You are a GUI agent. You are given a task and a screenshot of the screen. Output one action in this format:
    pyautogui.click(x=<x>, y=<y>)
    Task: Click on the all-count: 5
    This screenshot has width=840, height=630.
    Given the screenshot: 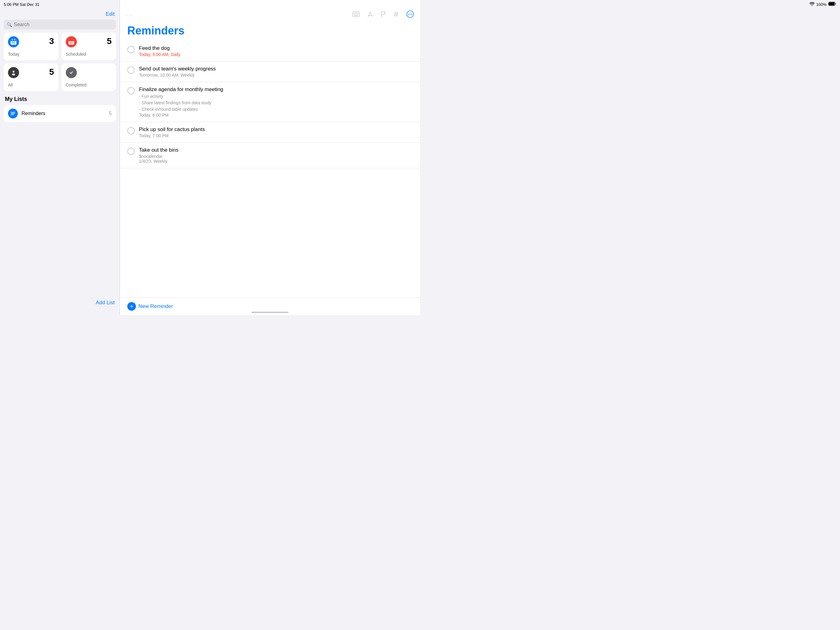 What is the action you would take?
    pyautogui.click(x=52, y=72)
    